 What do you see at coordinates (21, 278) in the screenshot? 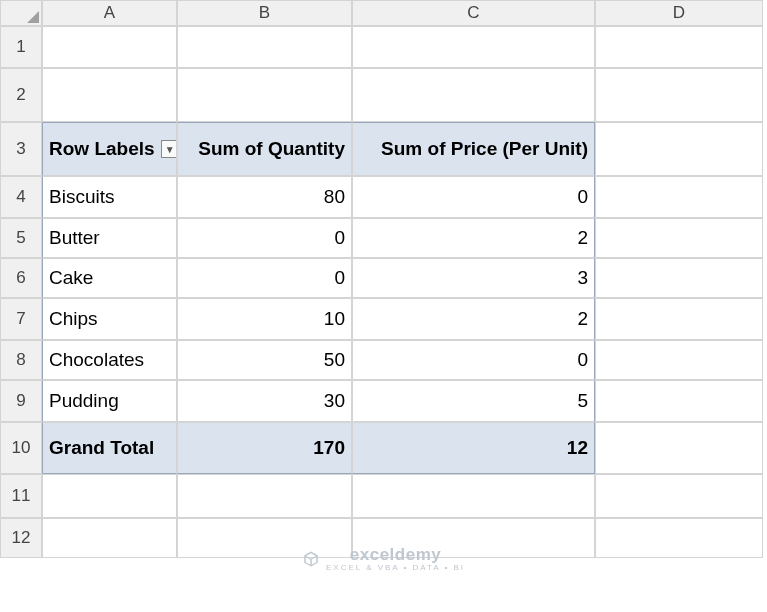
I see `row-header-6: 6` at bounding box center [21, 278].